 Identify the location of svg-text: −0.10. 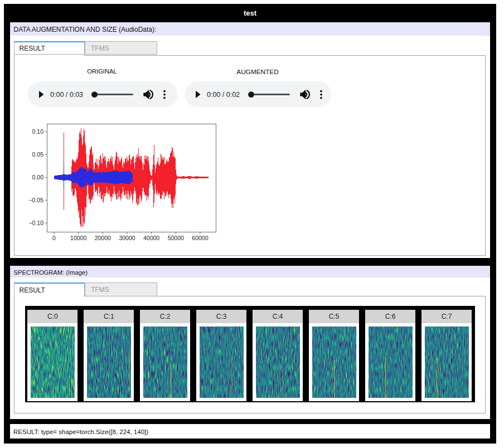
(36, 223).